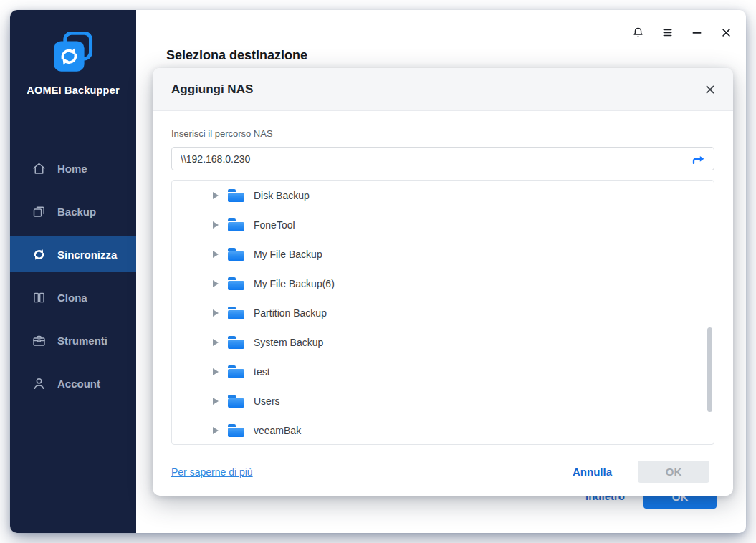  Describe the element at coordinates (39, 212) in the screenshot. I see `backup-icon` at that location.